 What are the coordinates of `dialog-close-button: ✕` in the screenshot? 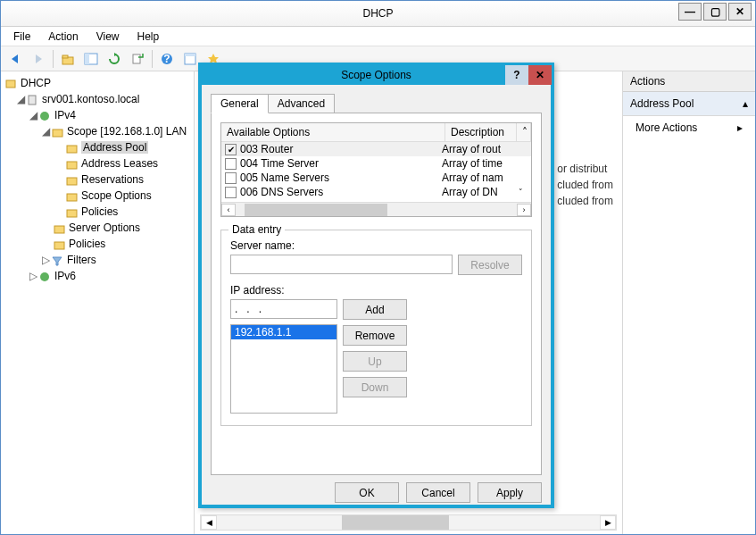 It's located at (540, 75).